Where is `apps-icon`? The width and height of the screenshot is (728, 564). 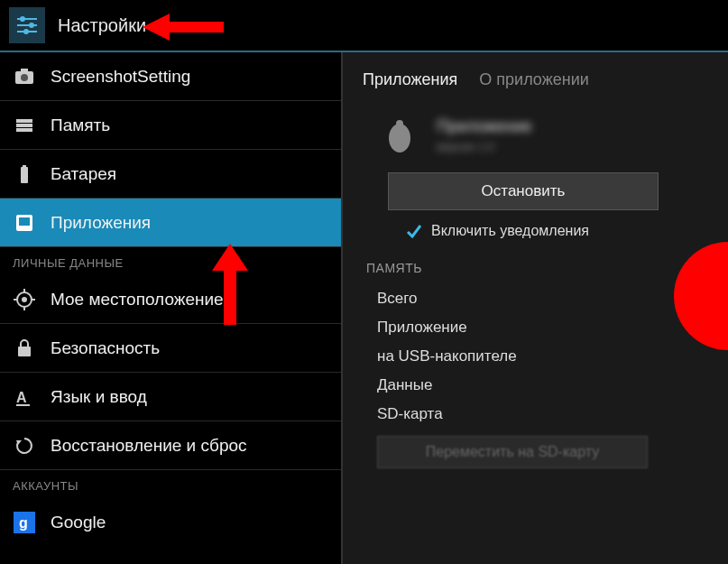 apps-icon is located at coordinates (24, 223).